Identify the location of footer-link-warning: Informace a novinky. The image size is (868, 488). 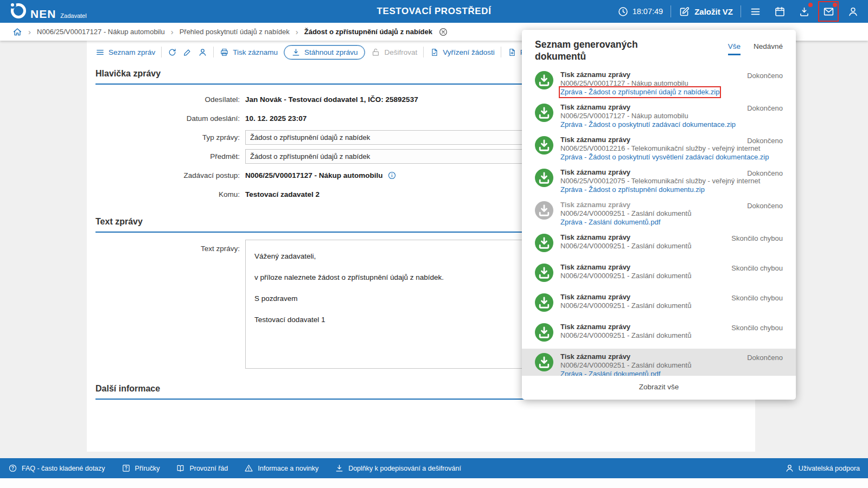
(281, 468).